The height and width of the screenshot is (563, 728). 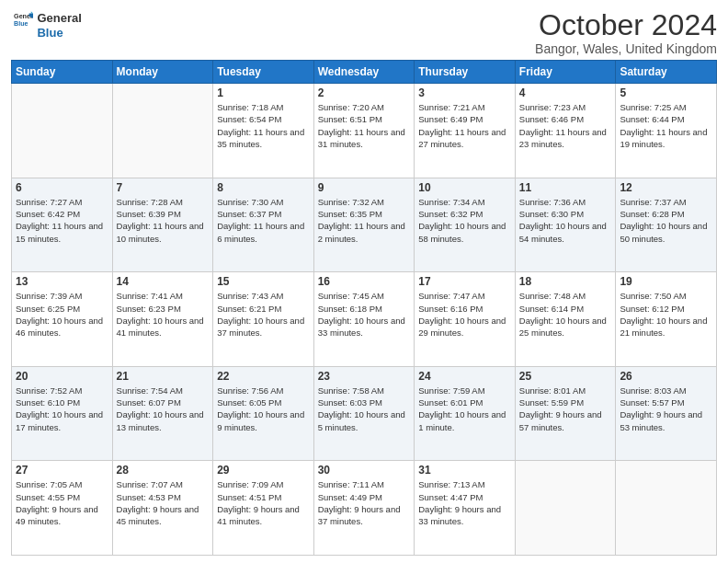 I want to click on logo: General Blue General Blue, so click(x=46, y=24).